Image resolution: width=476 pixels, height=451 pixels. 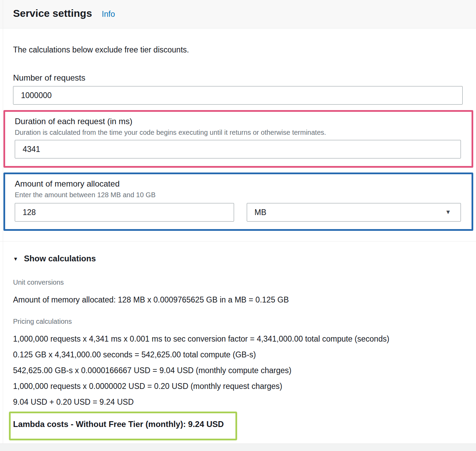 What do you see at coordinates (118, 424) in the screenshot?
I see `lambda-total-cost: Lambda costs - Without Free Tier (monthl…` at bounding box center [118, 424].